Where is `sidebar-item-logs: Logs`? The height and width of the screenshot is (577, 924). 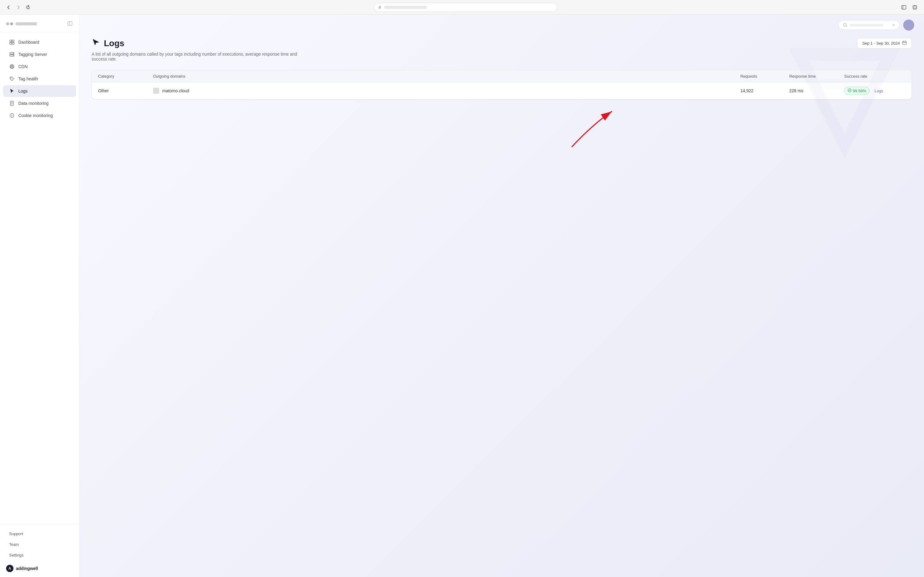
sidebar-item-logs: Logs is located at coordinates (40, 91).